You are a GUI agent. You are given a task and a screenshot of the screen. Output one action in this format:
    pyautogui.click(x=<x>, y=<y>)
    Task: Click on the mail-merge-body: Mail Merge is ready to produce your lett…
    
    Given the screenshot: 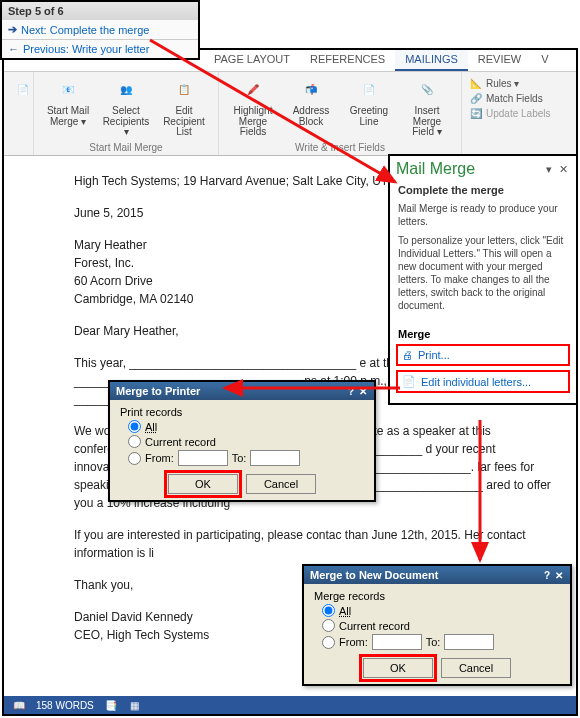 What is the action you would take?
    pyautogui.click(x=483, y=262)
    